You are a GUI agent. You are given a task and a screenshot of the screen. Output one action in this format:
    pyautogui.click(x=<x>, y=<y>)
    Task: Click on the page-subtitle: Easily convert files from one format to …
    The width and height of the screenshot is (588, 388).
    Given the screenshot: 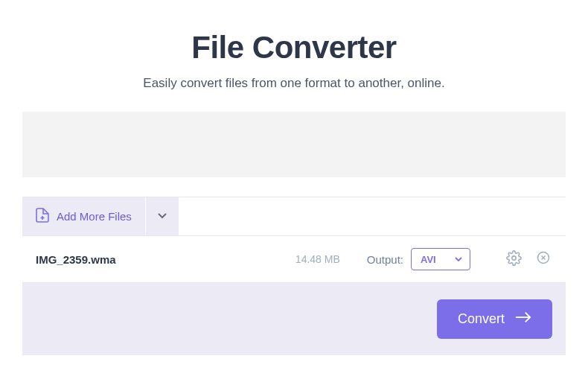 What is the action you would take?
    pyautogui.click(x=294, y=83)
    